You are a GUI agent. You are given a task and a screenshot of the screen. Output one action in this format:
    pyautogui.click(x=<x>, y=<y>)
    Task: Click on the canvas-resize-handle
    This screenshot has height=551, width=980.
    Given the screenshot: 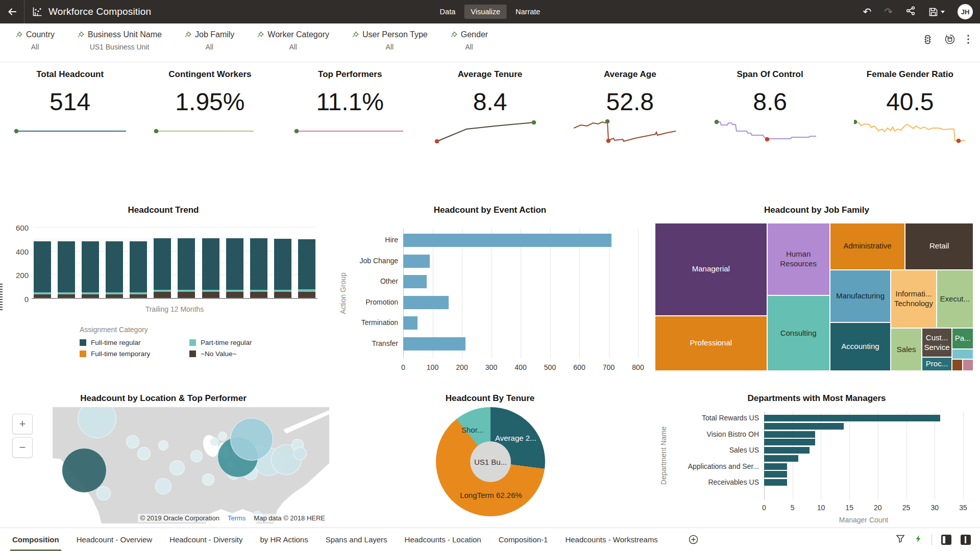 What is the action you would take?
    pyautogui.click(x=1, y=297)
    